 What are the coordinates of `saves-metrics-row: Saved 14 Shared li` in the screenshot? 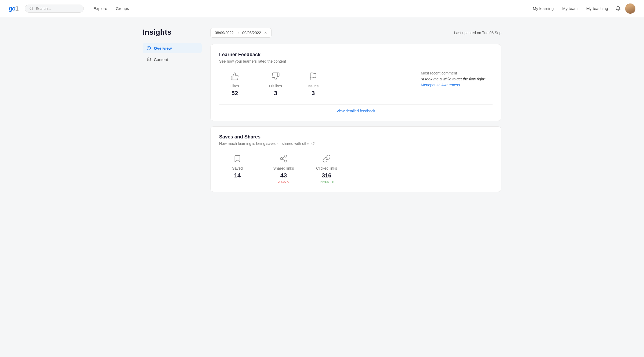 It's located at (356, 169).